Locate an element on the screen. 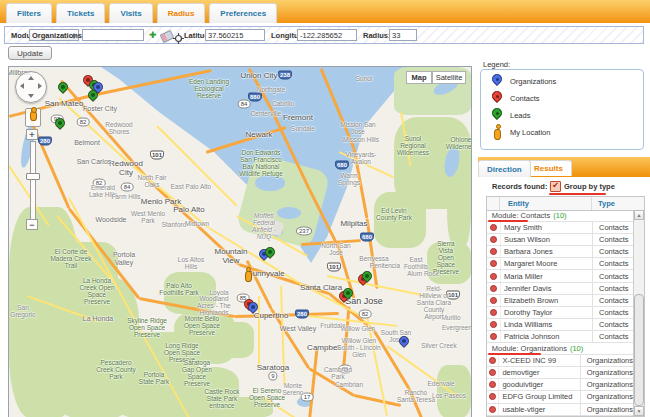 This screenshot has height=417, width=650. table-row: usable-vtiger Organizations is located at coordinates (560, 410).